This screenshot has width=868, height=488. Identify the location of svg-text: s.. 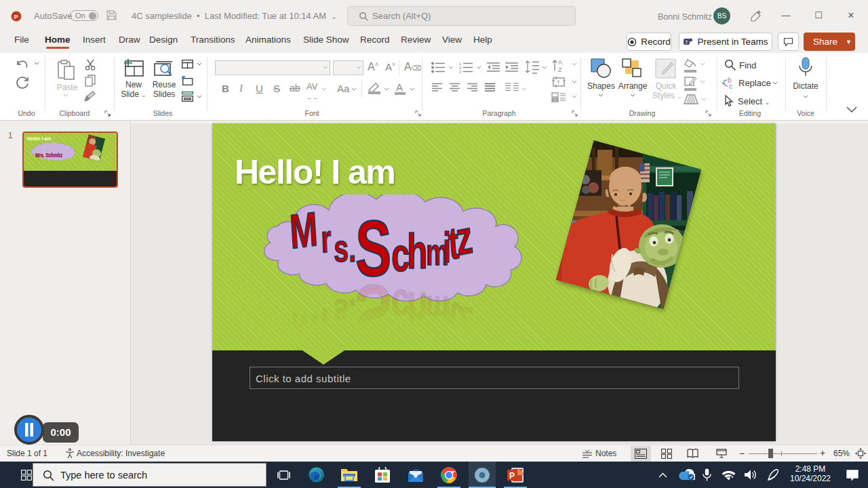
(344, 248).